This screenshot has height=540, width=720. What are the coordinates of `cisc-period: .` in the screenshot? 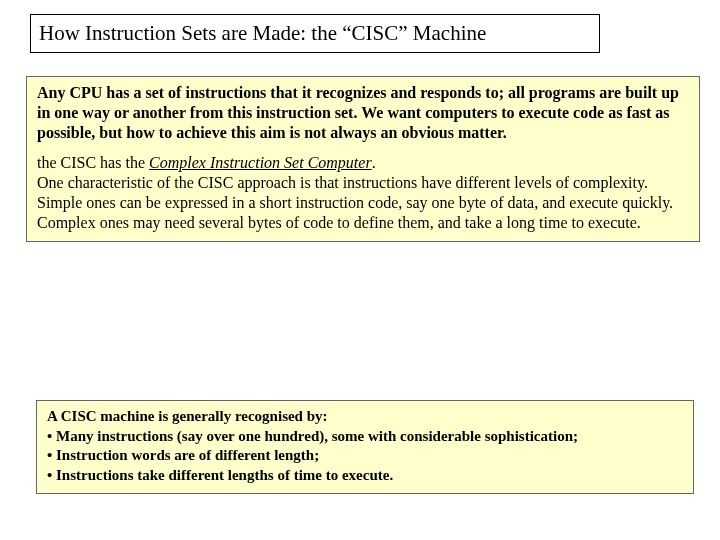 It's located at (374, 162).